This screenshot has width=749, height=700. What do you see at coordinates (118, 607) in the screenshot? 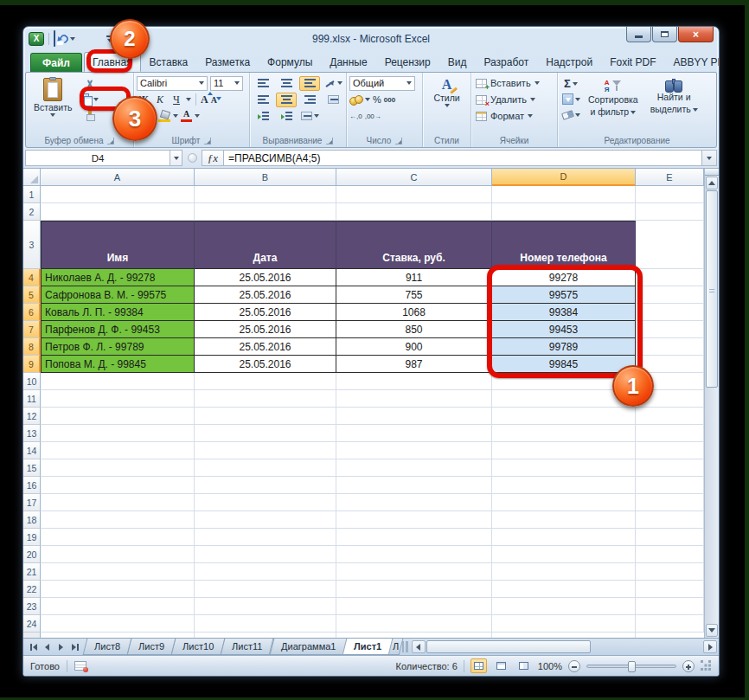
I see `cell-A23` at bounding box center [118, 607].